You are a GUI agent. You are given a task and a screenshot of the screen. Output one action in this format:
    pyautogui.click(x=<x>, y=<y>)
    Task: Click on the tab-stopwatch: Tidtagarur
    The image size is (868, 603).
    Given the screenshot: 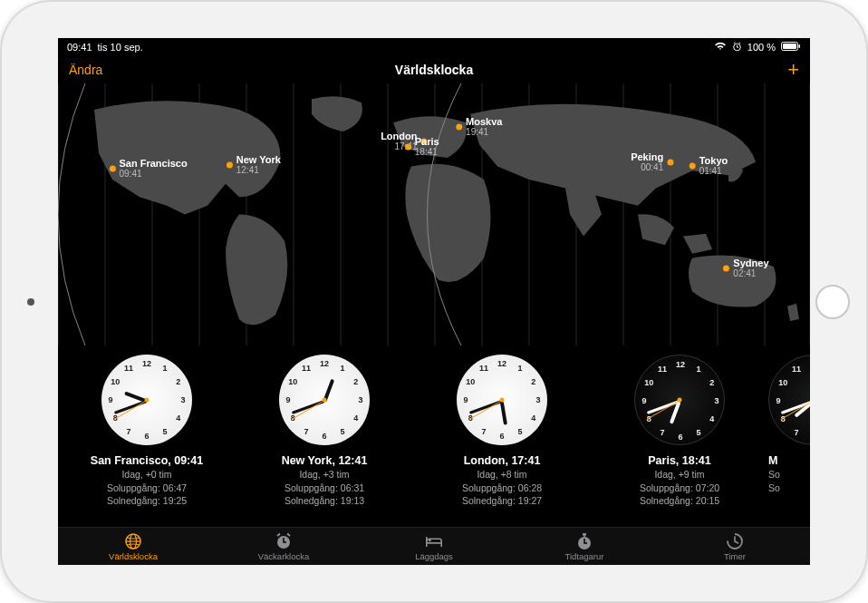 What is the action you would take?
    pyautogui.click(x=584, y=546)
    